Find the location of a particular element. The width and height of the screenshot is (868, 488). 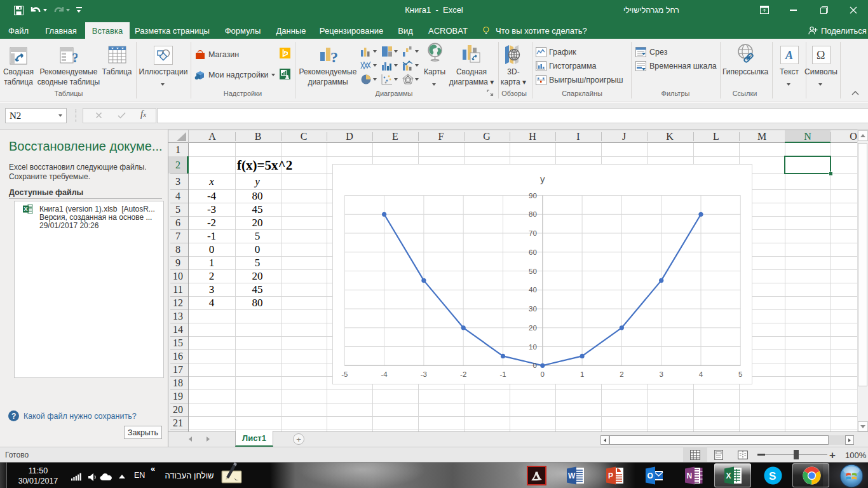

svg-text: -1 is located at coordinates (503, 374).